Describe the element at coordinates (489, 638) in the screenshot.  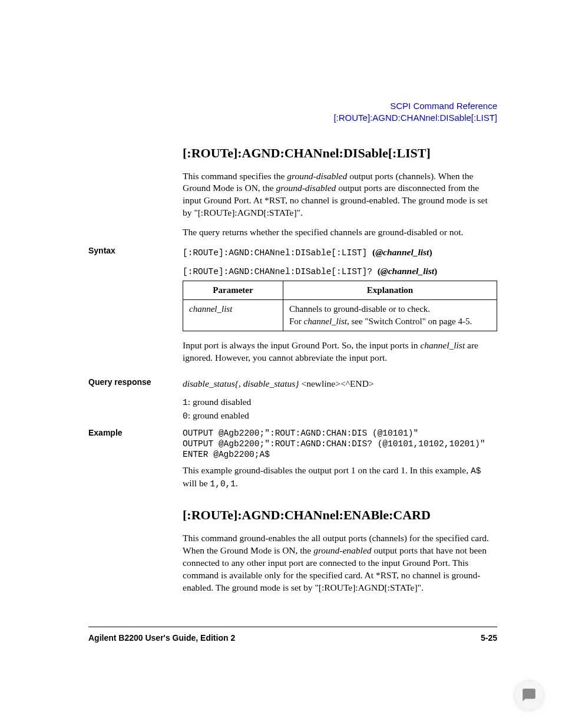
I see `footer-right: 5-25` at that location.